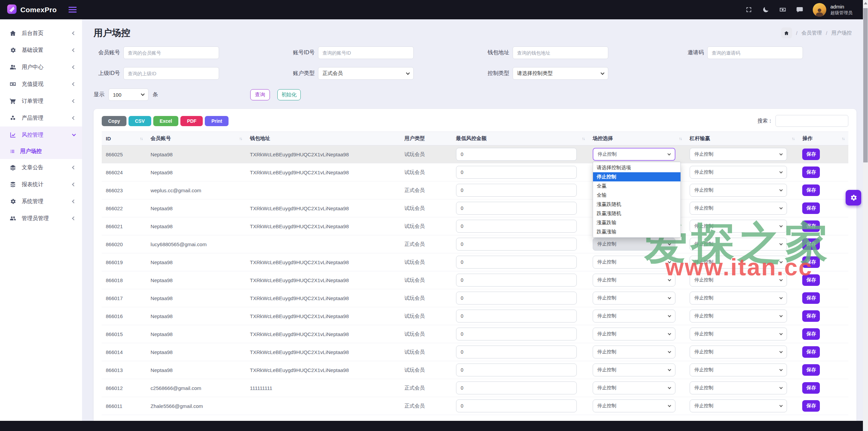  What do you see at coordinates (800, 10) in the screenshot?
I see `chat-icon` at bounding box center [800, 10].